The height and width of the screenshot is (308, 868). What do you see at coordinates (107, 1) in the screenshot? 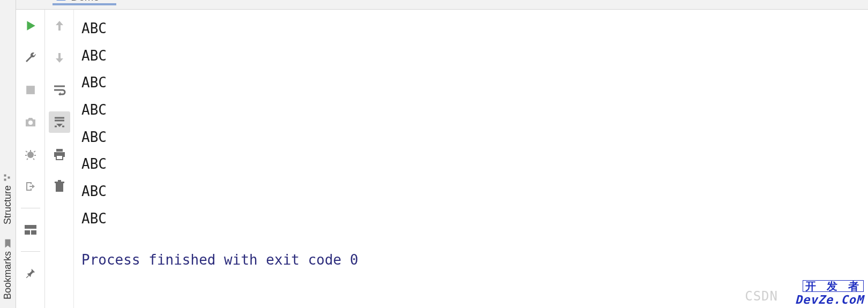
I see `close-icon: ✕` at bounding box center [107, 1].